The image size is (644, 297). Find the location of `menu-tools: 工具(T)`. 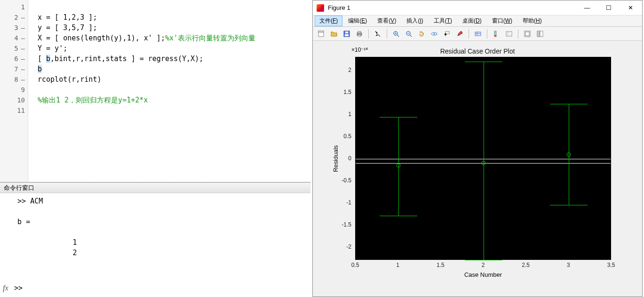

menu-tools: 工具(T) is located at coordinates (443, 21).